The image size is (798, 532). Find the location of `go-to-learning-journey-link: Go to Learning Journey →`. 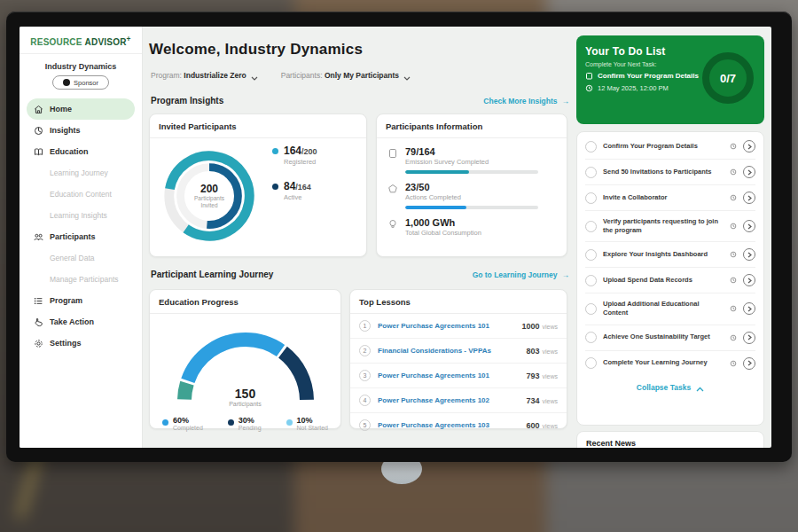

go-to-learning-journey-link: Go to Learning Journey → is located at coordinates (521, 275).